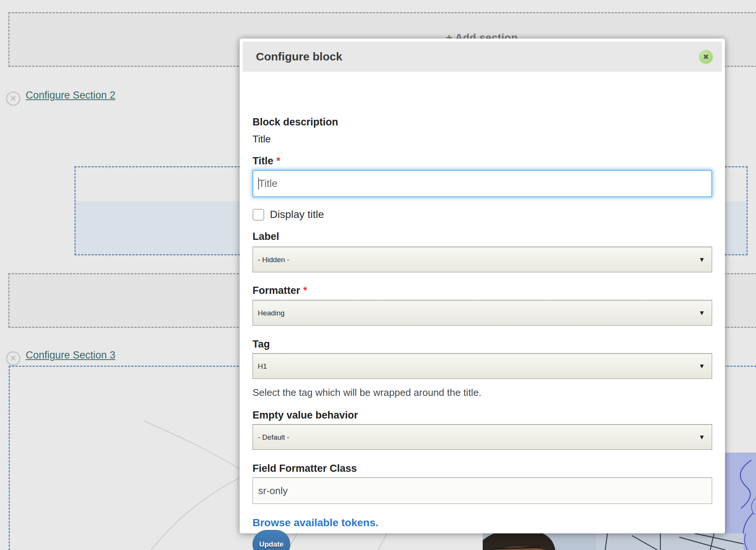 The image size is (756, 550). Describe the element at coordinates (706, 57) in the screenshot. I see `close-icon: ✖` at that location.